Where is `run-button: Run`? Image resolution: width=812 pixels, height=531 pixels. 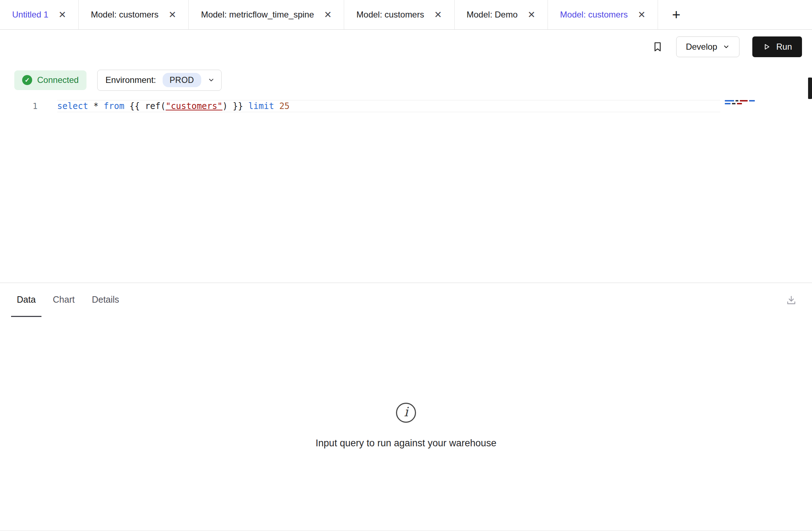 run-button: Run is located at coordinates (777, 47).